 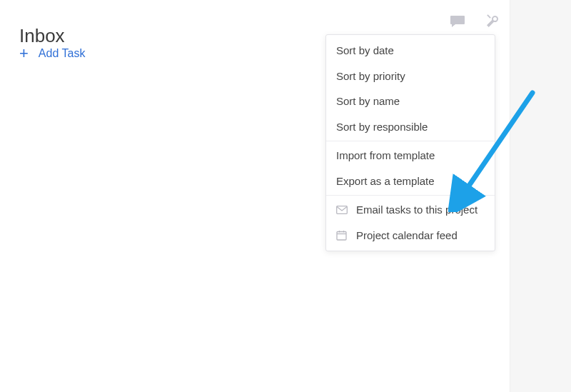 What do you see at coordinates (410, 156) in the screenshot?
I see `menu-import-template: Import from template` at bounding box center [410, 156].